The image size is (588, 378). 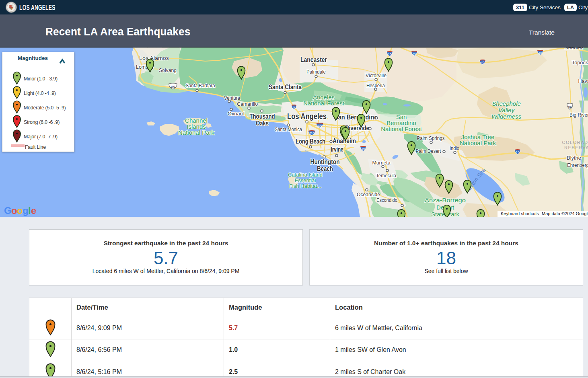 What do you see at coordinates (320, 125) in the screenshot?
I see `svg-text: 605` at bounding box center [320, 125].